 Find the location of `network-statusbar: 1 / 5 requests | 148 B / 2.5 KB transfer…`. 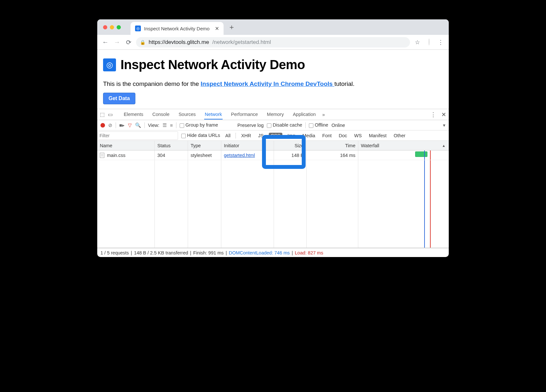

network-statusbar: 1 / 5 requests | 148 B / 2.5 KB transfer… is located at coordinates (273, 253).